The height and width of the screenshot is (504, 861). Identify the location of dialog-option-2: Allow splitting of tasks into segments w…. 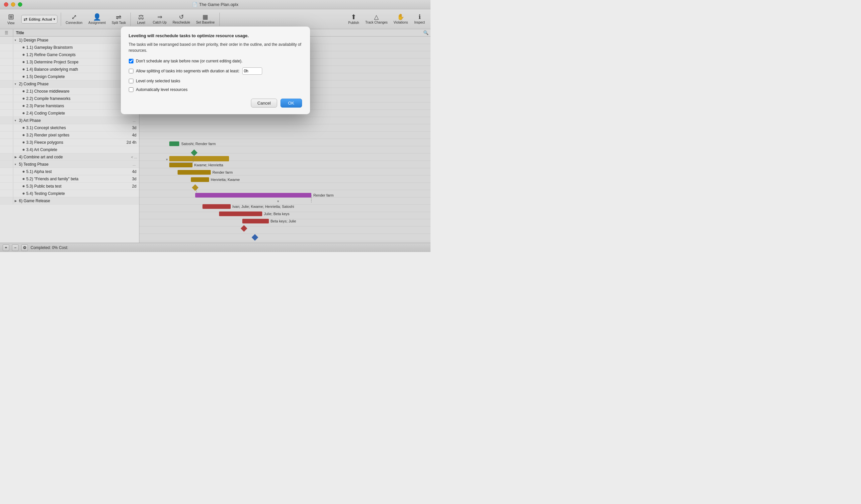
(215, 71).